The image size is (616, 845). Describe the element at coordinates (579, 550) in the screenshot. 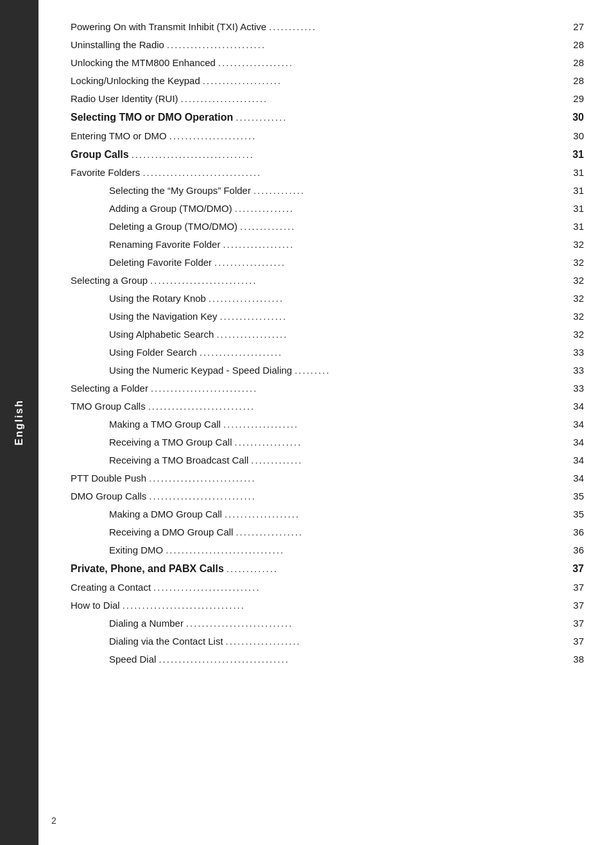

I see `entry-page: 36` at that location.